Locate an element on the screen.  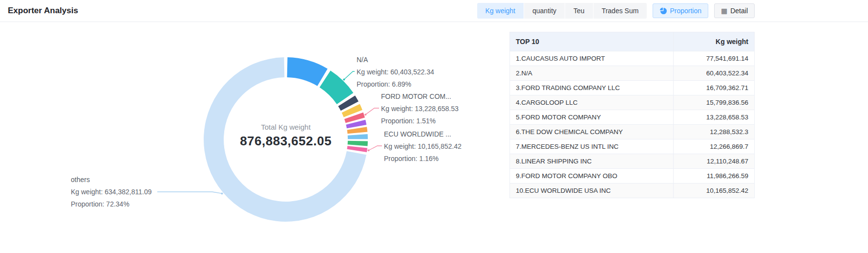
exporter-name: 4.CARGOLOOP LLC is located at coordinates (592, 103).